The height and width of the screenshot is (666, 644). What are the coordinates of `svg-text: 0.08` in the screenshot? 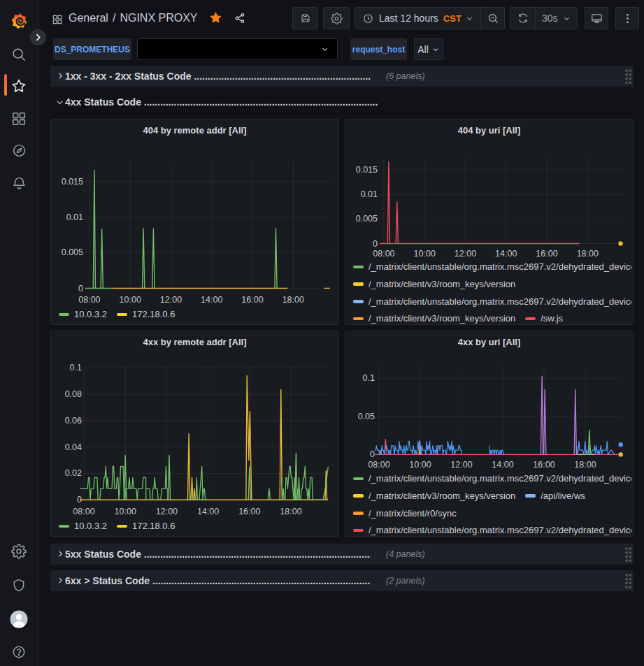 It's located at (73, 394).